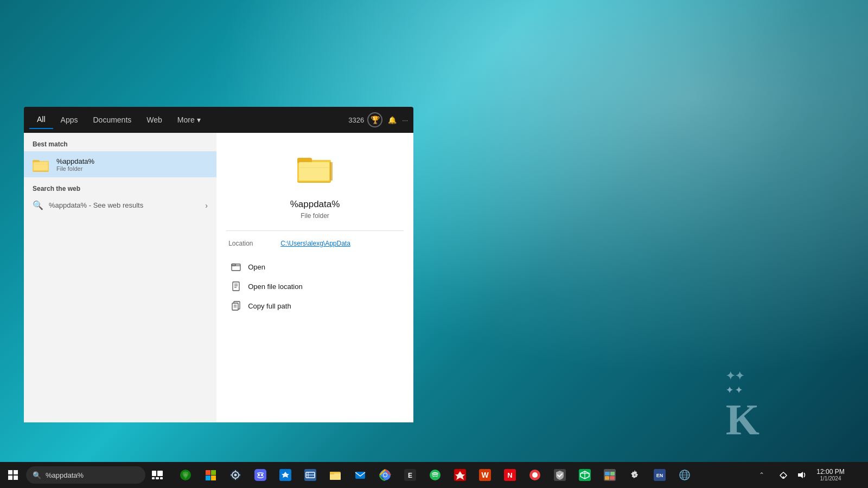  What do you see at coordinates (762, 475) in the screenshot?
I see `system-tray-chevron: ⌃` at bounding box center [762, 475].